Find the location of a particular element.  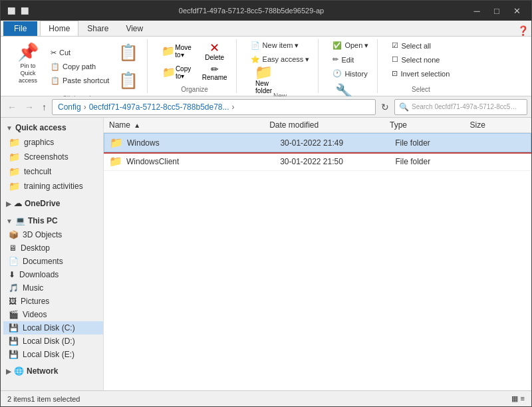

windowsclient-folder-date: 30-01-2022 21:50 is located at coordinates (338, 162).